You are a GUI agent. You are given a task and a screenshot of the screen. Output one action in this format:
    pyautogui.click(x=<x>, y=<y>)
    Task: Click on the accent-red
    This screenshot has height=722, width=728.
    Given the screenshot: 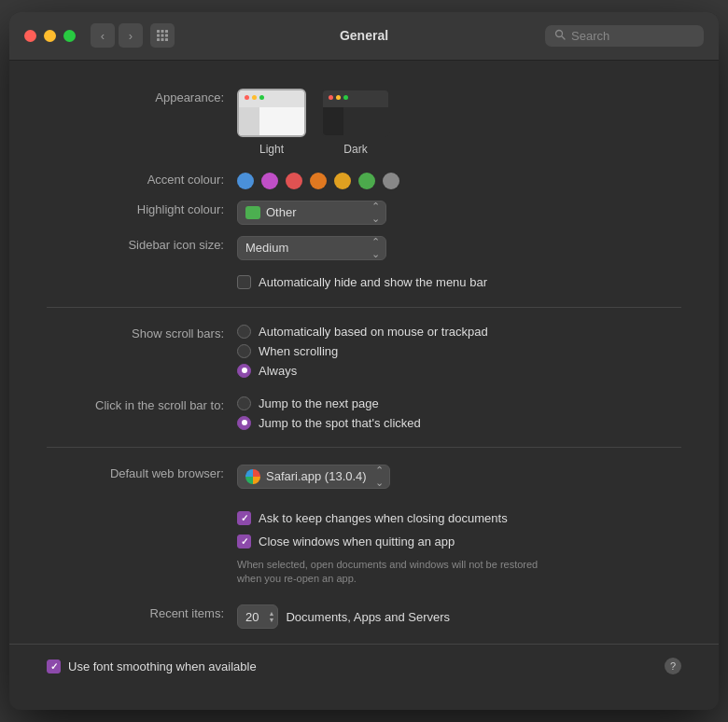 What is the action you would take?
    pyautogui.click(x=294, y=181)
    